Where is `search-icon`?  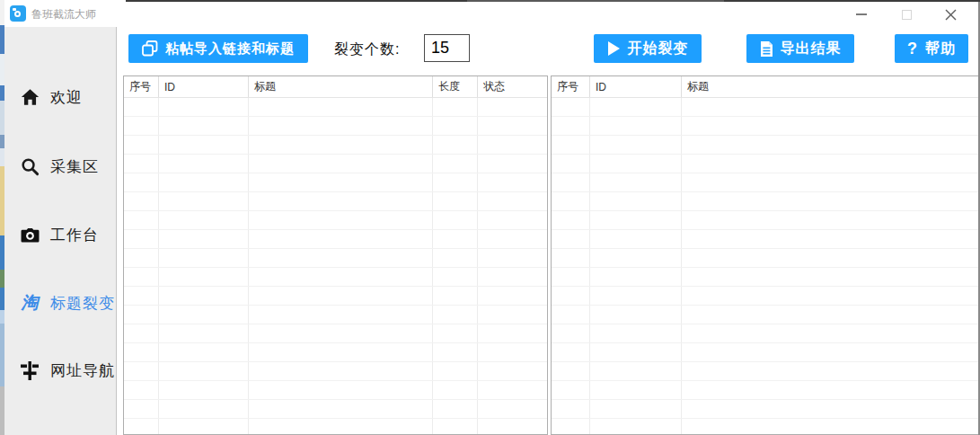
search-icon is located at coordinates (30, 166).